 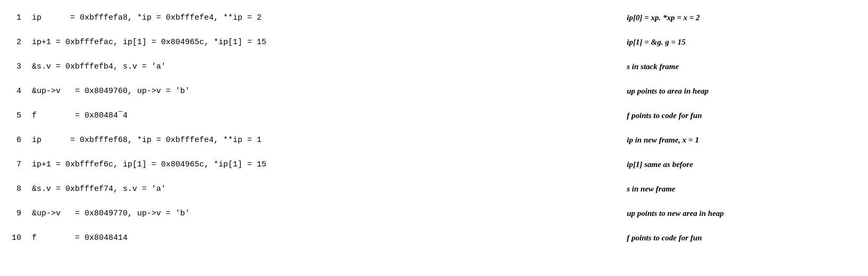 What do you see at coordinates (330, 91) in the screenshot?
I see `code-content: &up->v = 0x8049760, up->v = 'b'` at bounding box center [330, 91].